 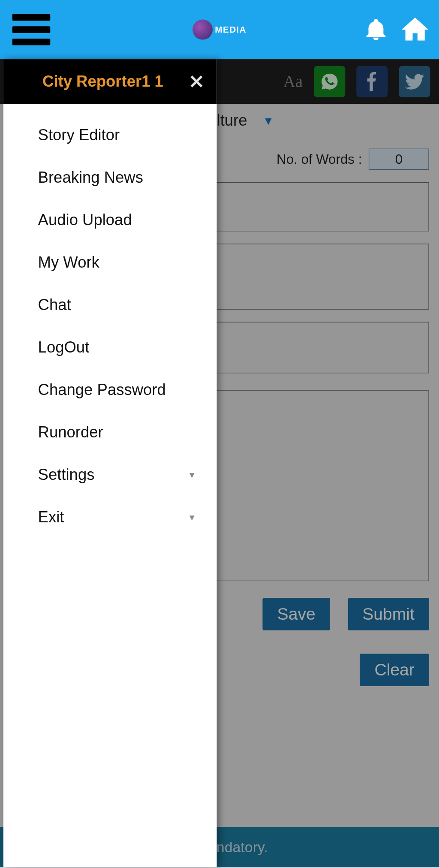 What do you see at coordinates (91, 178) in the screenshot?
I see `drawer-item-label: Breaking News` at bounding box center [91, 178].